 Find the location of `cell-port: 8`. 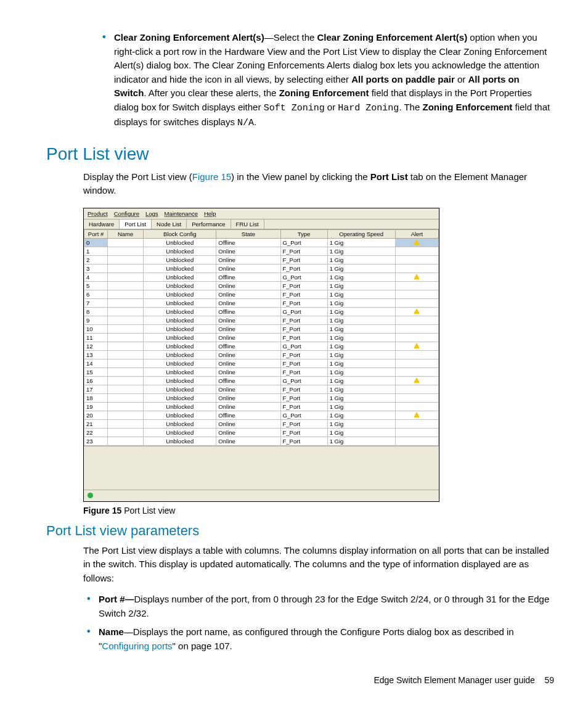

cell-port: 8 is located at coordinates (96, 311).